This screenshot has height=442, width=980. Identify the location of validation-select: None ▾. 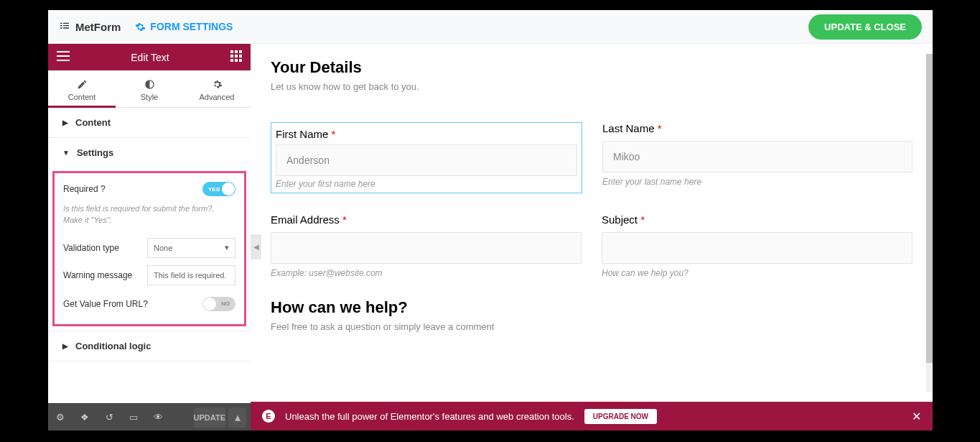
(191, 248).